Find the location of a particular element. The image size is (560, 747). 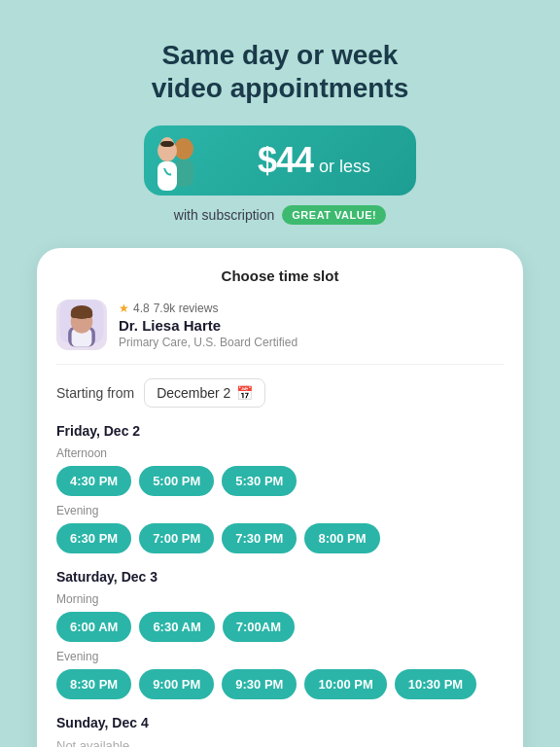

day-section: Sunday, Dec 4Not available is located at coordinates (280, 731).